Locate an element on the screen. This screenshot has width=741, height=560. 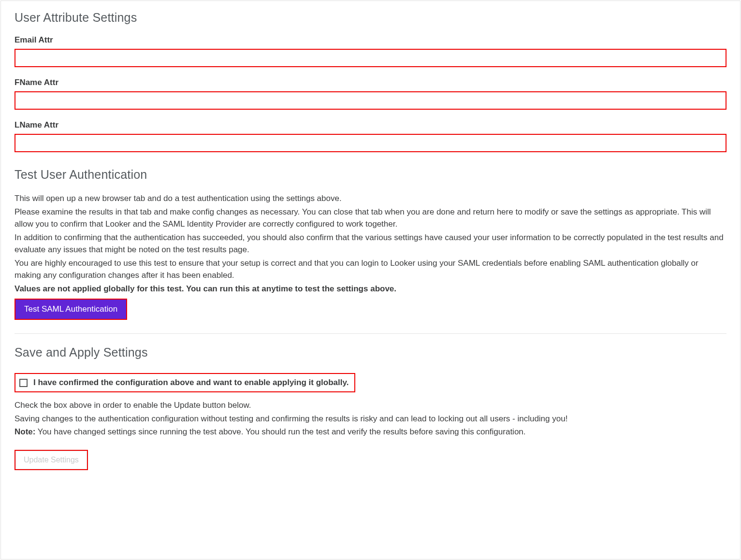
confirm-apply-globally-checkbox is located at coordinates (23, 383).